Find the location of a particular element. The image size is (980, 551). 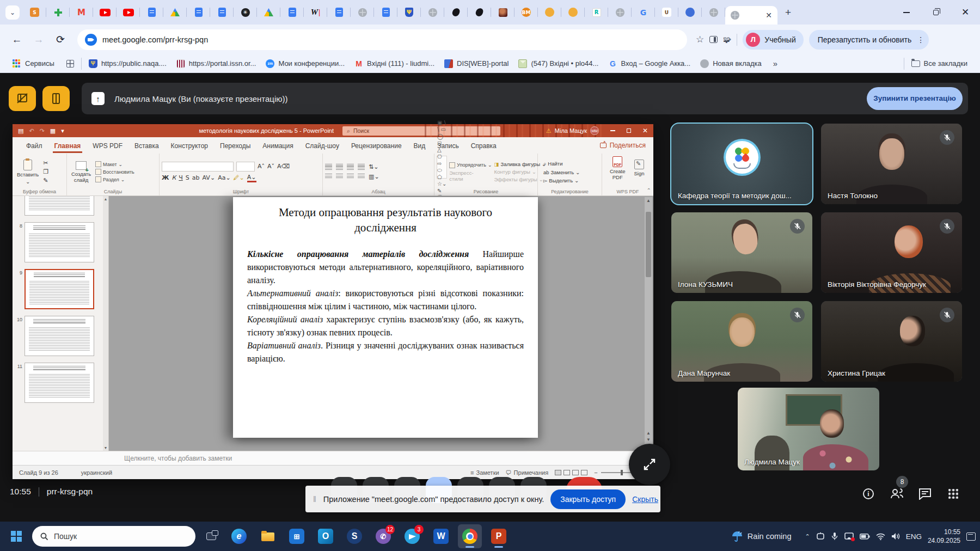

taskbar-app-viber: ✆12 is located at coordinates (383, 536).